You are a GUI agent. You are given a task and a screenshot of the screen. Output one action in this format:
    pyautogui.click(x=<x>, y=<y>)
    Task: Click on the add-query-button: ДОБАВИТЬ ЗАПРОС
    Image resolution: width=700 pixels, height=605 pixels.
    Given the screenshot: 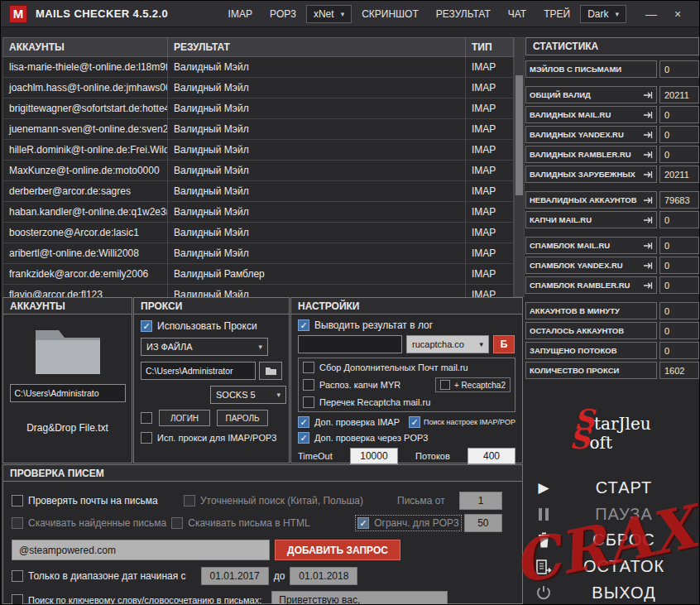 What is the action you would take?
    pyautogui.click(x=338, y=550)
    